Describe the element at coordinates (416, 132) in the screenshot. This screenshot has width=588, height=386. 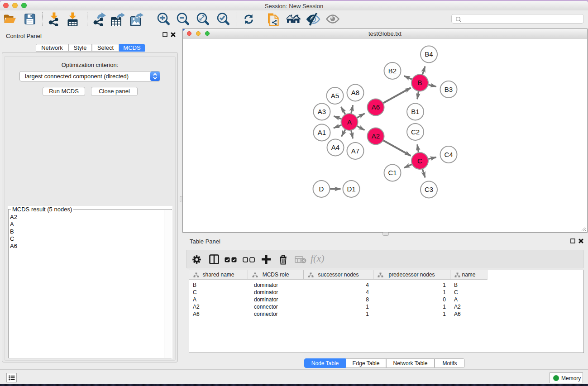
I see `svg-text: C2` at that location.